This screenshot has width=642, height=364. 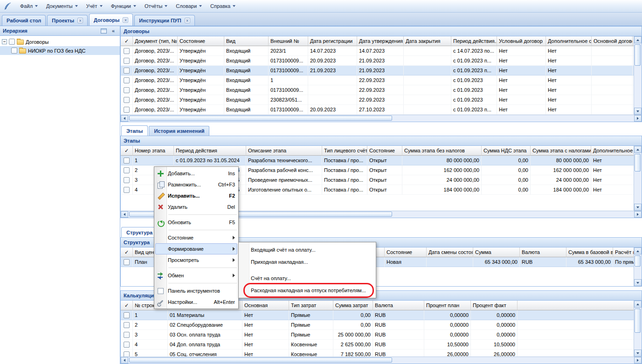 I want to click on select-all-header: ✓, so click(x=127, y=41).